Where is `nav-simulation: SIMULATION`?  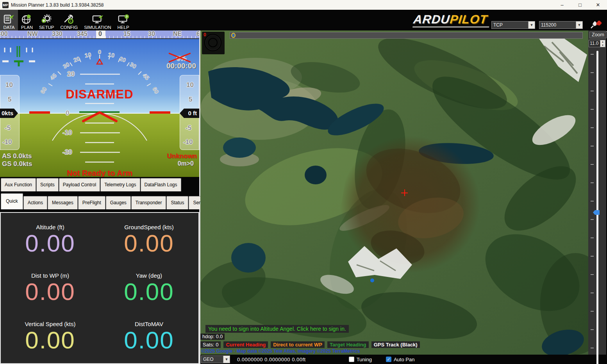
nav-simulation: SIMULATION is located at coordinates (98, 20).